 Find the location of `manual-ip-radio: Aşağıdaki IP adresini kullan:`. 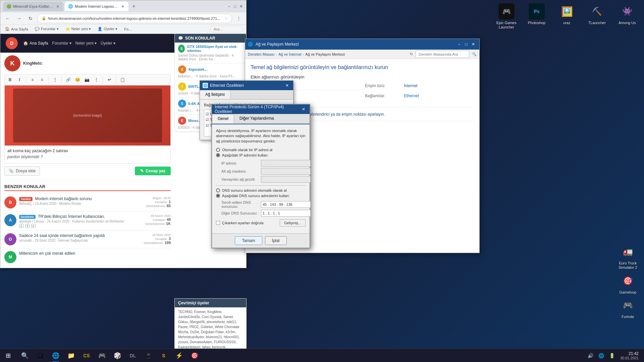

manual-ip-radio: Aşağıdaki IP adresini kullan: is located at coordinates (261, 155).